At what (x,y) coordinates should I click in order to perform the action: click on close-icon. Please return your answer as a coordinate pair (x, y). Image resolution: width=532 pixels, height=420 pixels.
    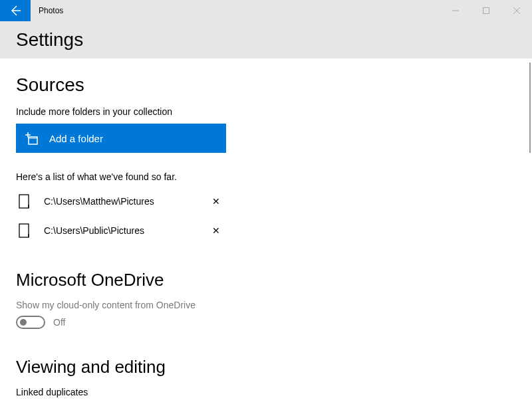
    Looking at the image, I should click on (517, 11).